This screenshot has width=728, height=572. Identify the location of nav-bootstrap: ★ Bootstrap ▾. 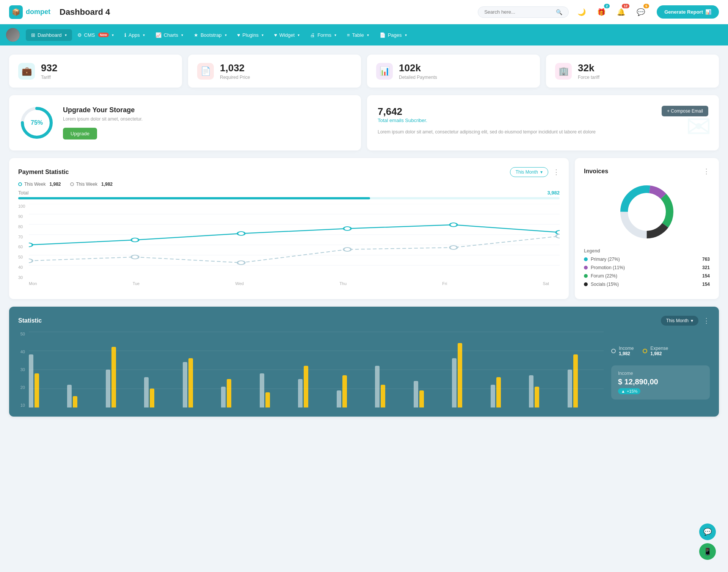
(210, 35).